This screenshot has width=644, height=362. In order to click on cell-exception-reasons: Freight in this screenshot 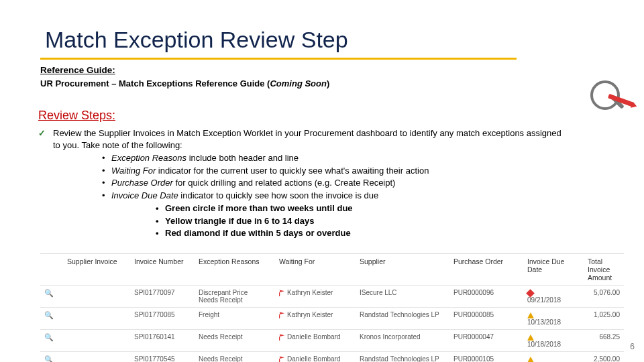, I will do `click(235, 319)`.